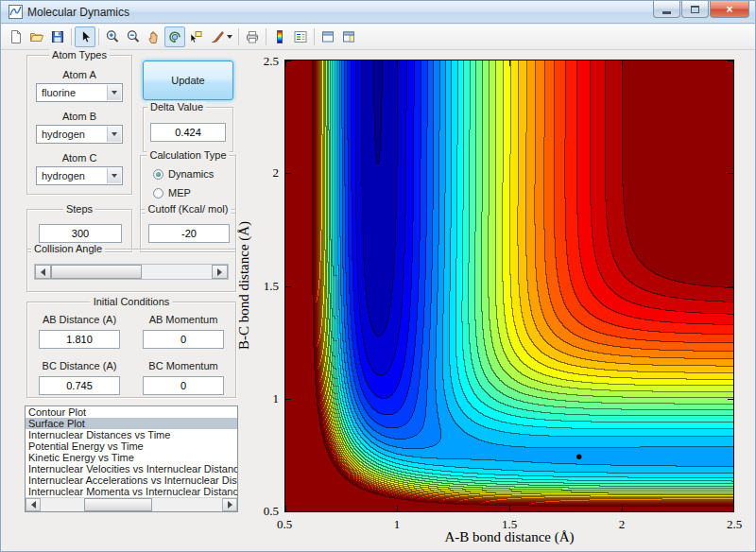 Image resolution: width=756 pixels, height=552 pixels. What do you see at coordinates (133, 37) in the screenshot?
I see `zoom-out-button` at bounding box center [133, 37].